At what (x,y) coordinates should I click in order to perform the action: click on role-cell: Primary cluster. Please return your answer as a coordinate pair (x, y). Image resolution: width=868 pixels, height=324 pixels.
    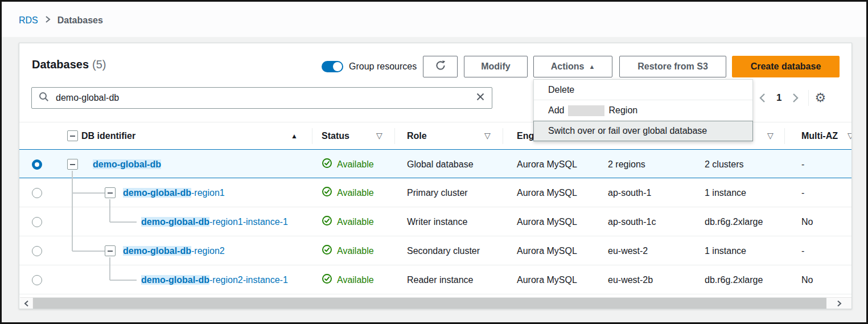
    Looking at the image, I should click on (437, 192).